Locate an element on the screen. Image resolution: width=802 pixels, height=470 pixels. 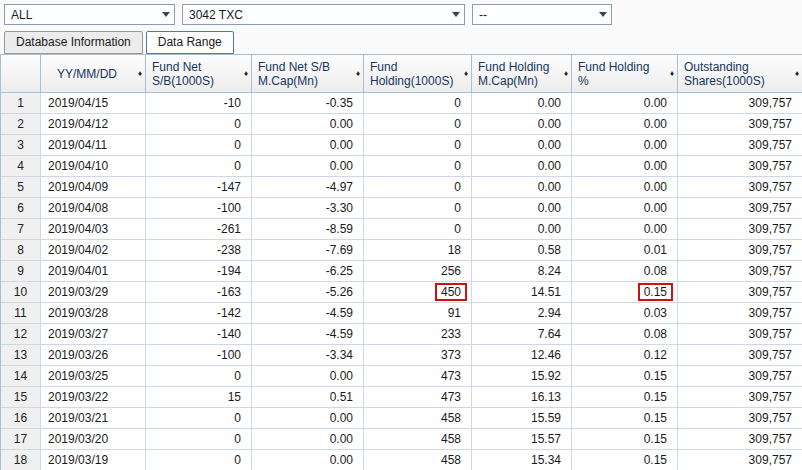
cell-fund_holding: 233 is located at coordinates (418, 334).